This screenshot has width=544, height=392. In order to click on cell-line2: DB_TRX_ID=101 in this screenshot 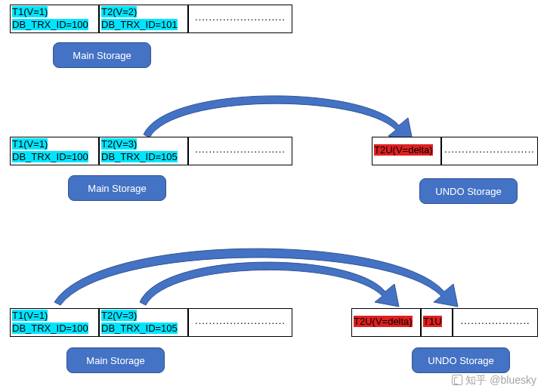, I will do `click(139, 24)`.